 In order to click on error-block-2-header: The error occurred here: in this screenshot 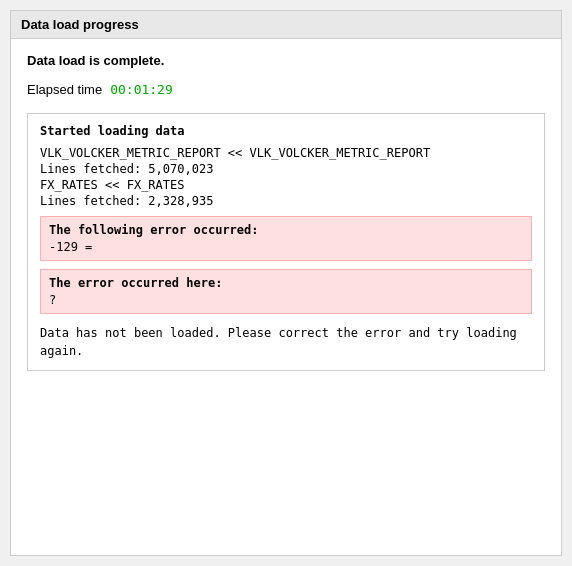, I will do `click(286, 283)`.